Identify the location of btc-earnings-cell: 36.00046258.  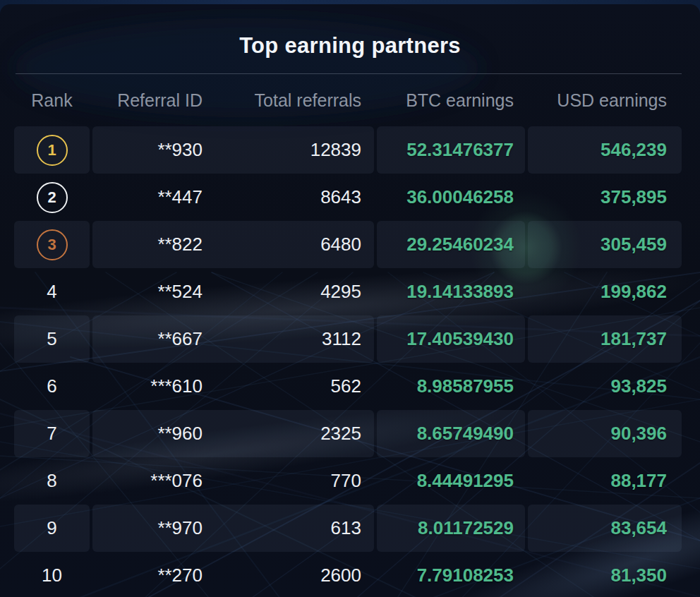
(451, 198).